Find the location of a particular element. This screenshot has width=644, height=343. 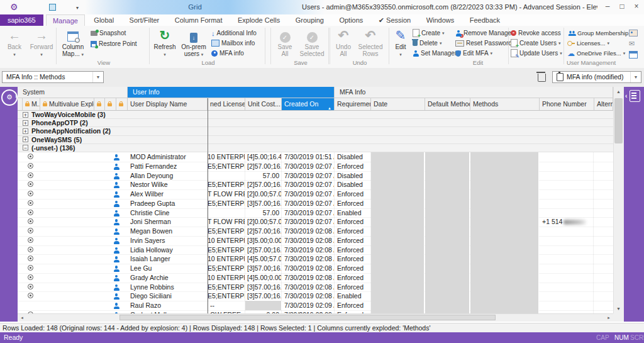

pane-header-user-info: User Info is located at coordinates (231, 93).